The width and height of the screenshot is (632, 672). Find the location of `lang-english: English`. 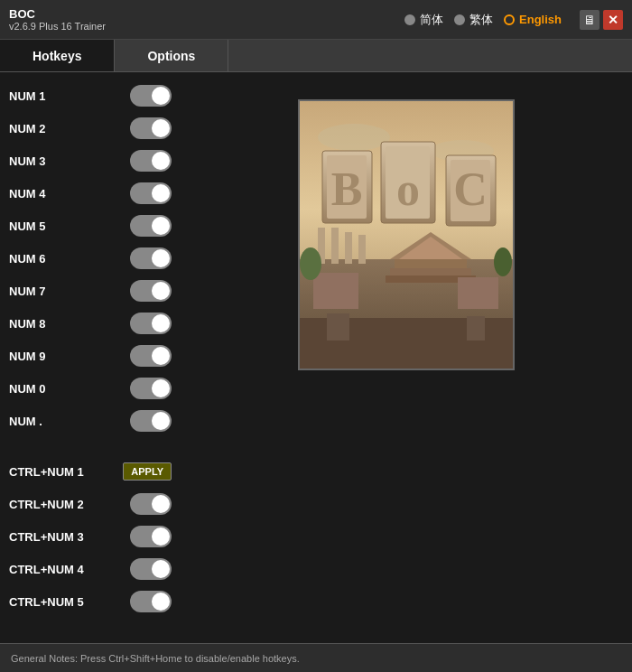

lang-english: English is located at coordinates (533, 20).